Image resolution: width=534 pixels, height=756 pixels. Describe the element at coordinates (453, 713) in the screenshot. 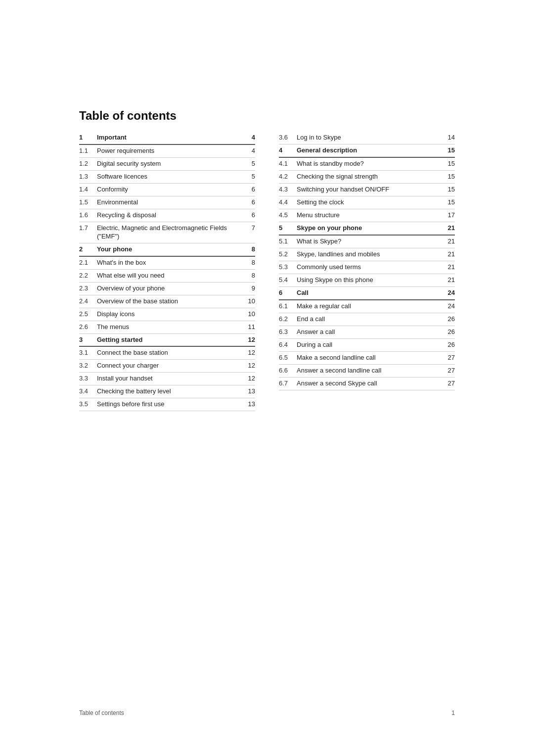

I see `footer-page: 1` at that location.